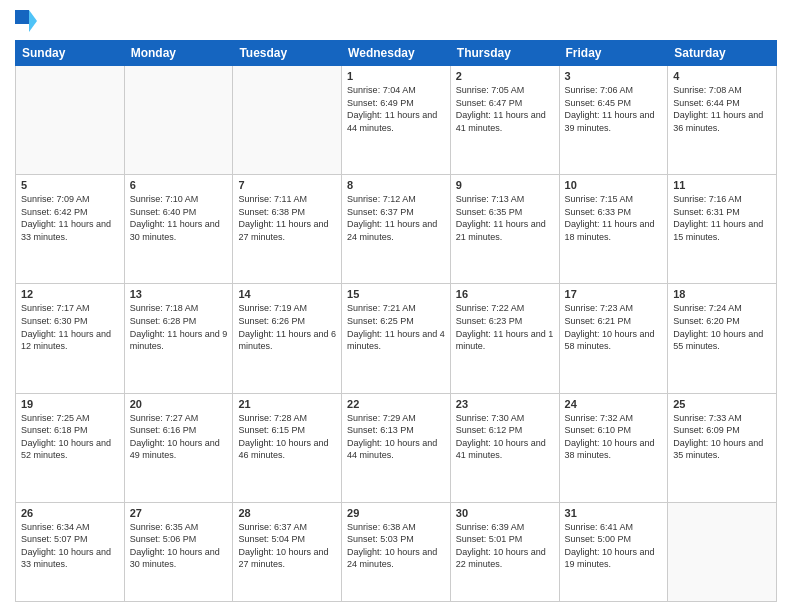 Image resolution: width=792 pixels, height=612 pixels. I want to click on col-monday: Monday, so click(178, 54).